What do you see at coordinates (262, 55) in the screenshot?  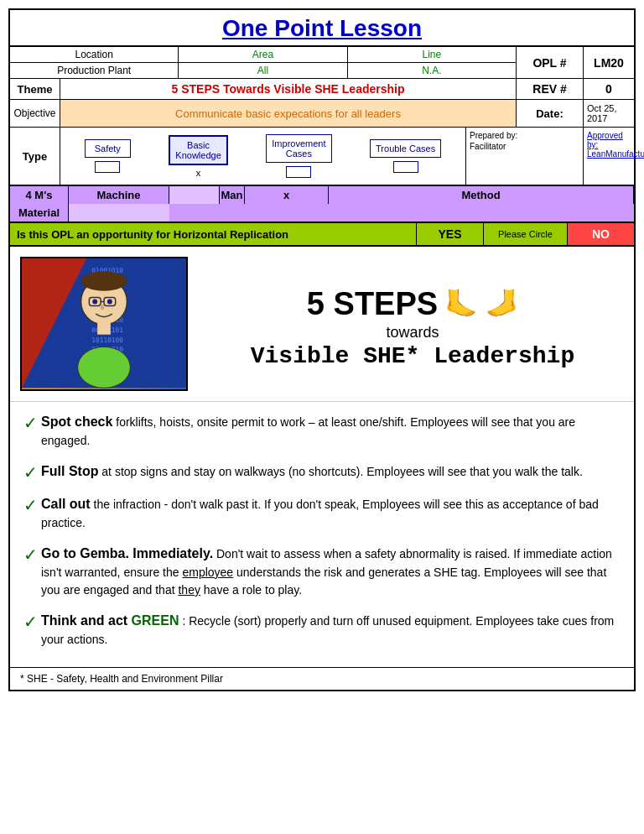 I see `area-label: Area` at bounding box center [262, 55].